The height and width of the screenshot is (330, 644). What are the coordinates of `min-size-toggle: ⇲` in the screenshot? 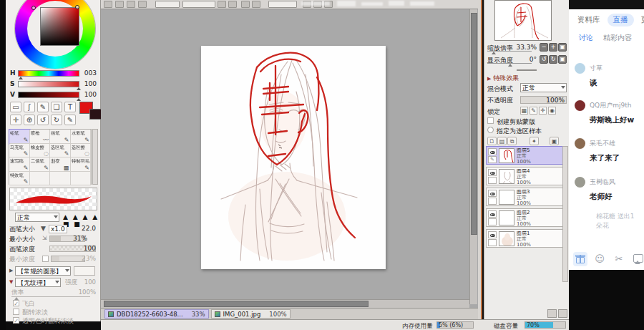 It's located at (44, 238).